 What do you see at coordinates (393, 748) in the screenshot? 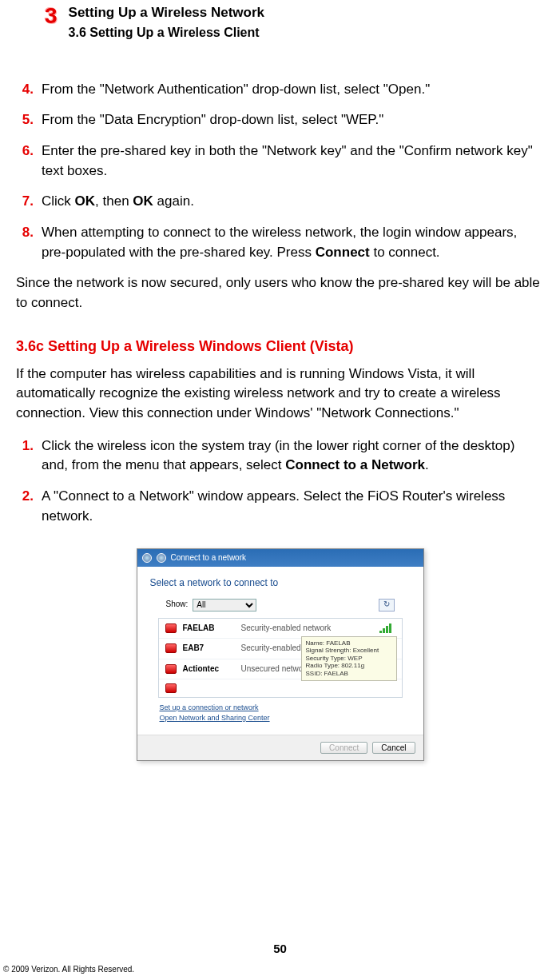
I see `cancel-button: Cancel` at bounding box center [393, 748].